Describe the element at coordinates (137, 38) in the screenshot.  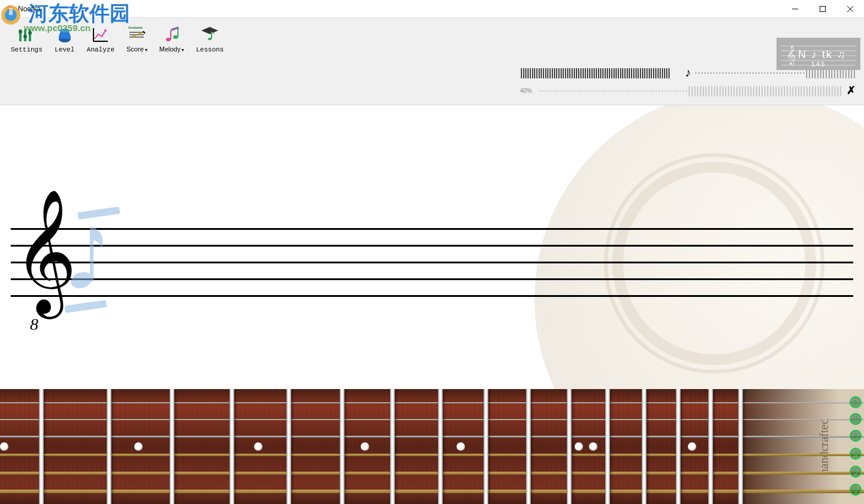
I see `score-button: Andante Score▾` at that location.